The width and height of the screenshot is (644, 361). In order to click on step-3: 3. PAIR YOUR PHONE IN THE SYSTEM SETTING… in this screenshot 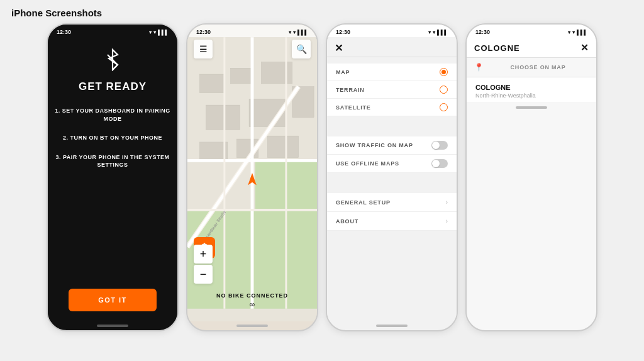, I will do `click(113, 161)`.